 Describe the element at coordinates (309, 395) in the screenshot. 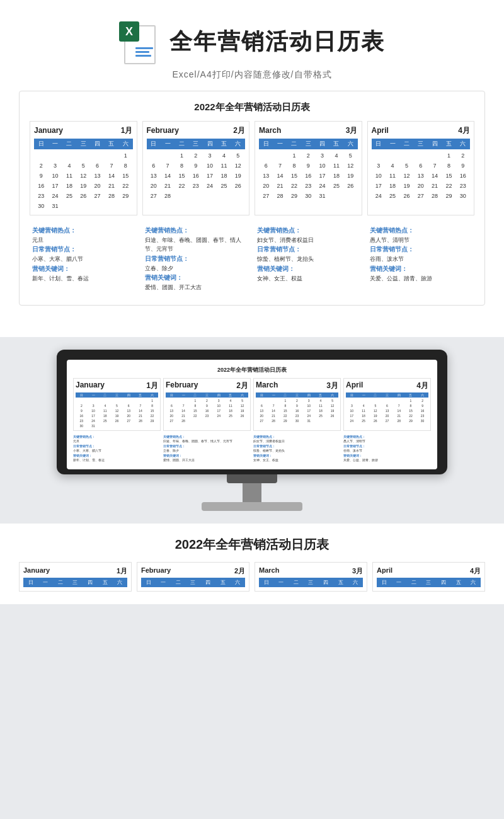

I see `weekday-cell: 四` at that location.